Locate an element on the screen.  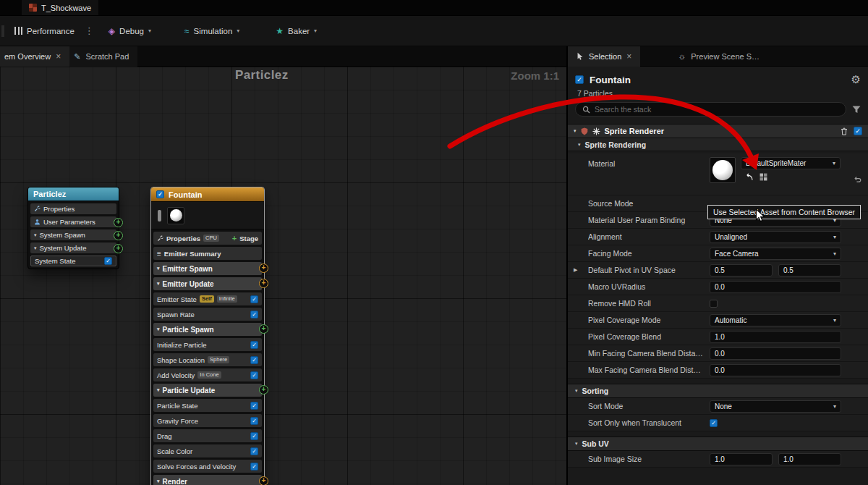
gear-icon: ⚙ is located at coordinates (856, 80).